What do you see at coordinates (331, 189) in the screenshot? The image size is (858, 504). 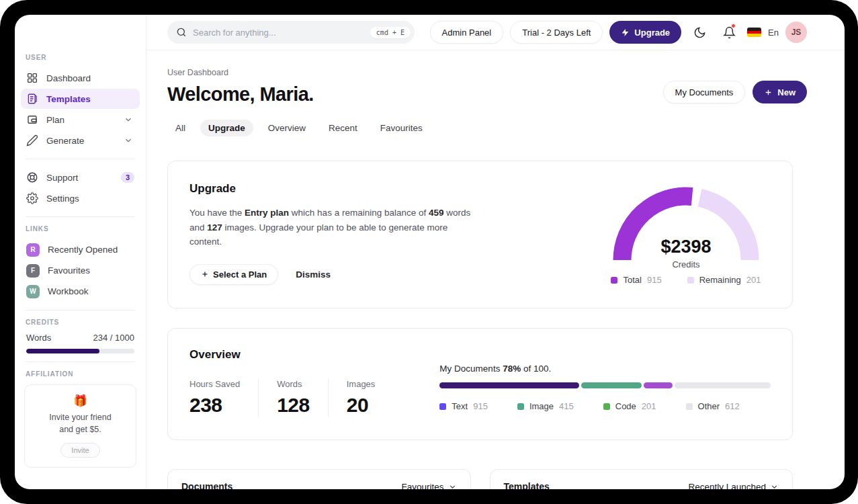 I see `upgrade-card-title: Upgrade` at bounding box center [331, 189].